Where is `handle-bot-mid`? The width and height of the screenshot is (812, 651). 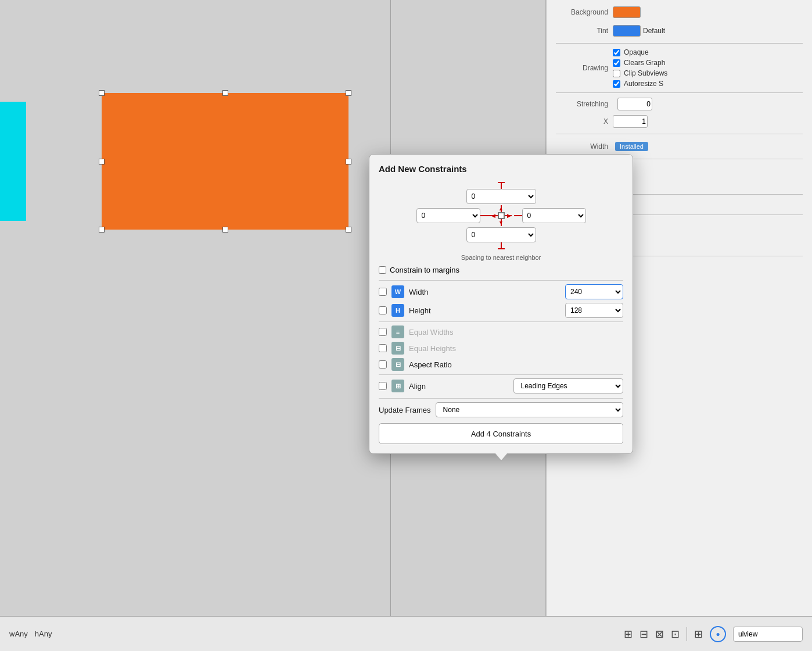
handle-bot-mid is located at coordinates (225, 230).